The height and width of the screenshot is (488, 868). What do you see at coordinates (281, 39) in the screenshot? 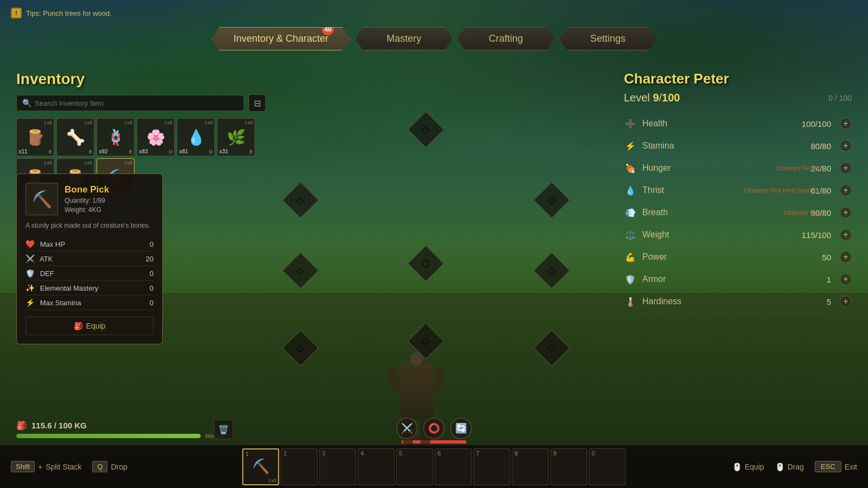
I see `tab-inventory: Inventory & Character 40` at bounding box center [281, 39].